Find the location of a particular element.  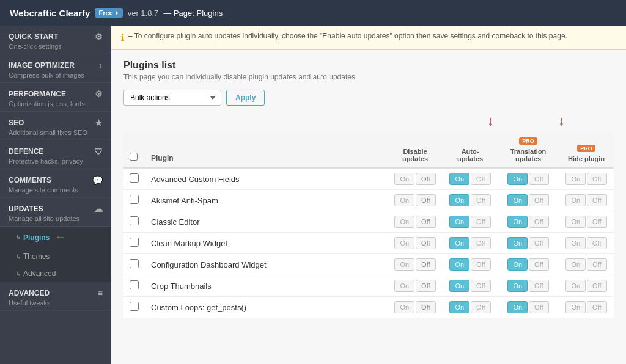

sidebar-item-image-optimizer: IMAGE OPTIMIZER ↓ Compress bulk of image… is located at coordinates (56, 68).